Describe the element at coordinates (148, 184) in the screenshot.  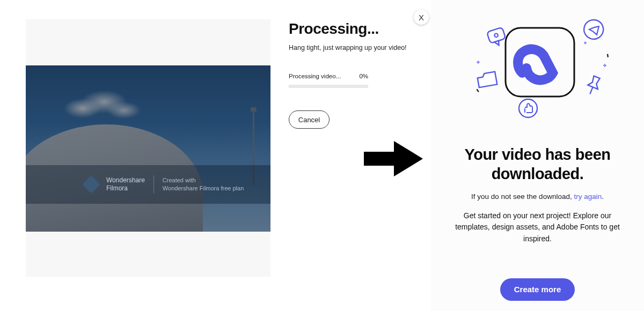
I see `watermark-bar: Wondershare Filmora Created with Wonders…` at that location.